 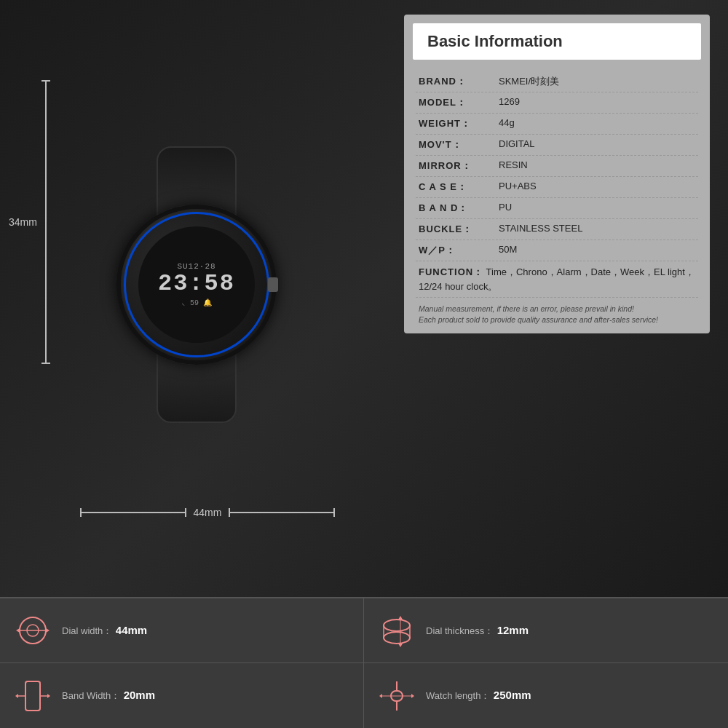 I want to click on spec-cell-dial-width: Dial width： 44mm, so click(x=182, y=630).